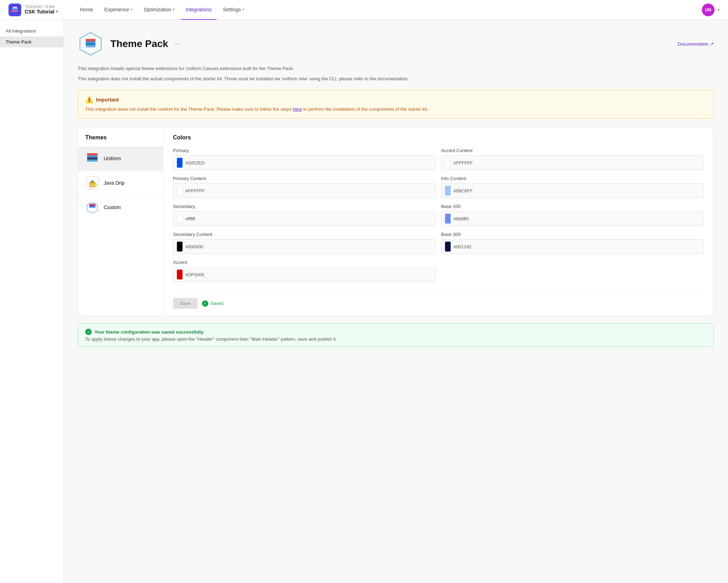 The image size is (728, 583). Describe the element at coordinates (396, 44) in the screenshot. I see `page-header: Theme Pack ··· Documentation ↗` at that location.